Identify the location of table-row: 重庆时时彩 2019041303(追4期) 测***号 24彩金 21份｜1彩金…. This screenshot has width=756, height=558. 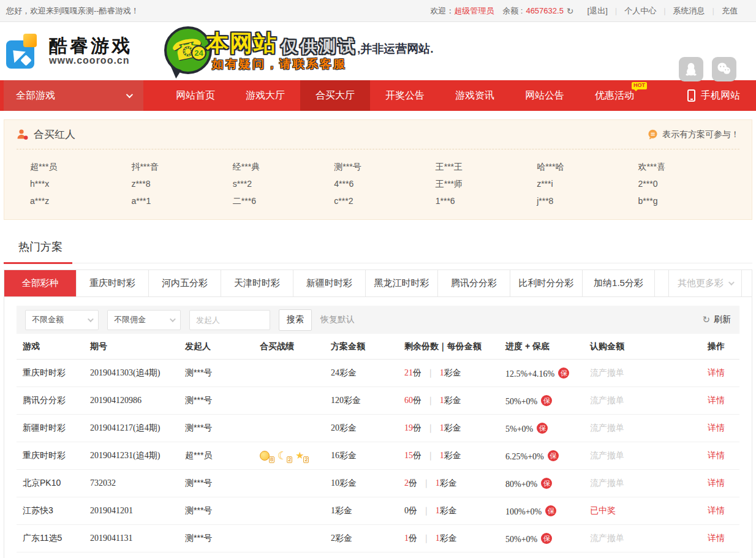
(378, 374).